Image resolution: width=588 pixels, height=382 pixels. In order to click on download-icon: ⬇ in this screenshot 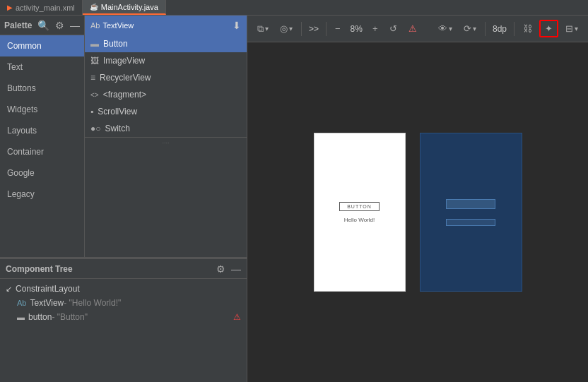, I will do `click(237, 25)`.